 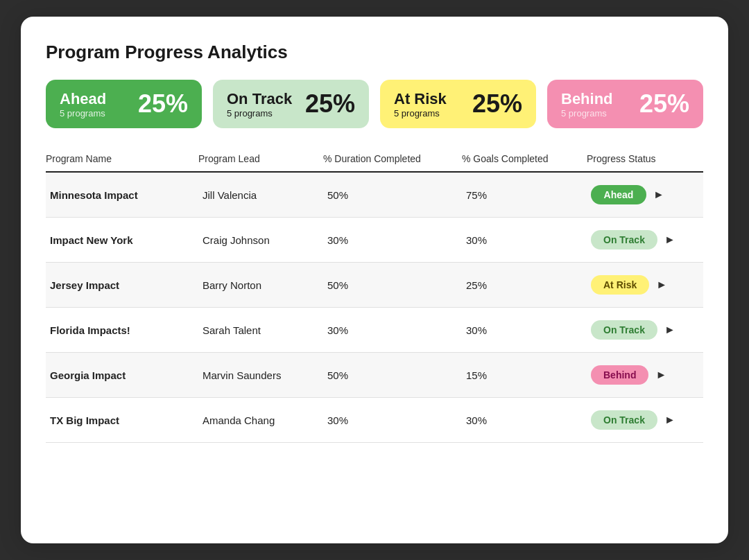 What do you see at coordinates (122, 159) in the screenshot?
I see `table-header-0: Program Name` at bounding box center [122, 159].